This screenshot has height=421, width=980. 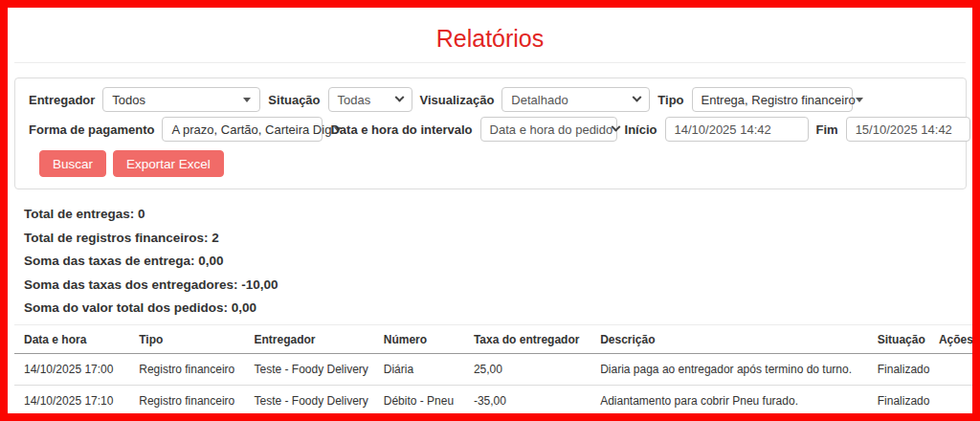 I want to click on col-header-numero: Número, so click(x=419, y=339).